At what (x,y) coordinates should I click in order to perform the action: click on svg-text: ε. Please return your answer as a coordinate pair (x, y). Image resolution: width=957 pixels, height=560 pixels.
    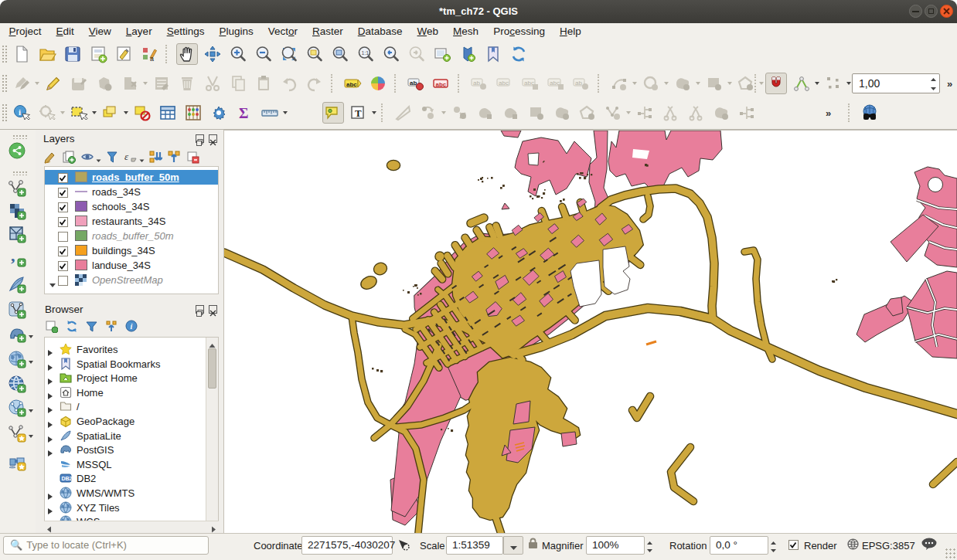
    Looking at the image, I should click on (127, 156).